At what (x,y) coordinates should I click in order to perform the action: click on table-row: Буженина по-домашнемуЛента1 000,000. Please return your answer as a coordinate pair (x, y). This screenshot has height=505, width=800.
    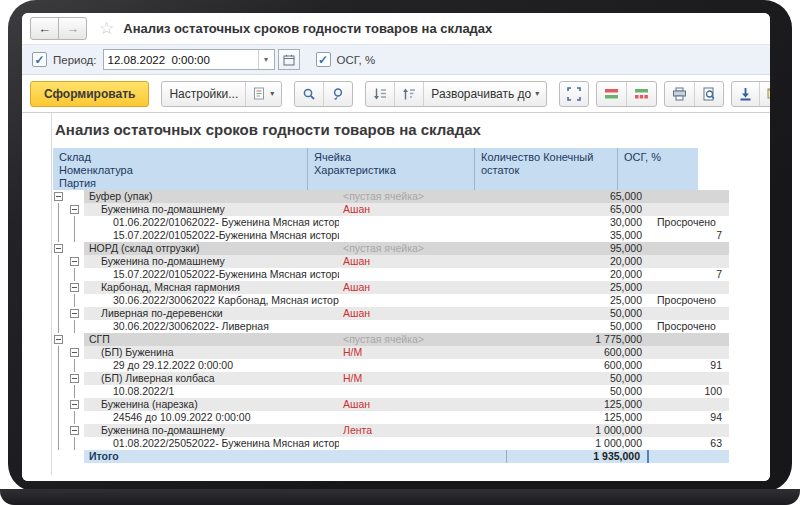
    Looking at the image, I should click on (376, 430).